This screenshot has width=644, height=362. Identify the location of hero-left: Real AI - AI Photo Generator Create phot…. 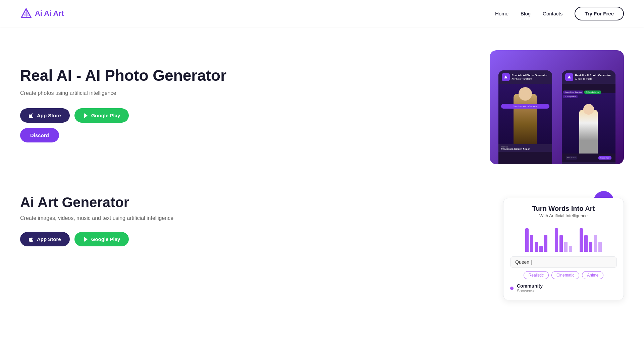
(124, 107).